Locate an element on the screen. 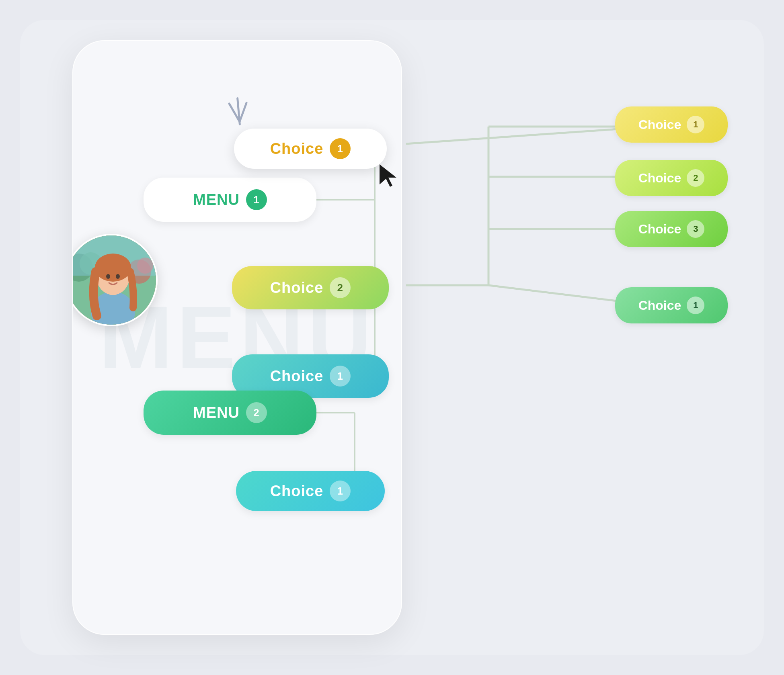 The height and width of the screenshot is (675, 784). choice2-mid-badge: 2 is located at coordinates (340, 288).